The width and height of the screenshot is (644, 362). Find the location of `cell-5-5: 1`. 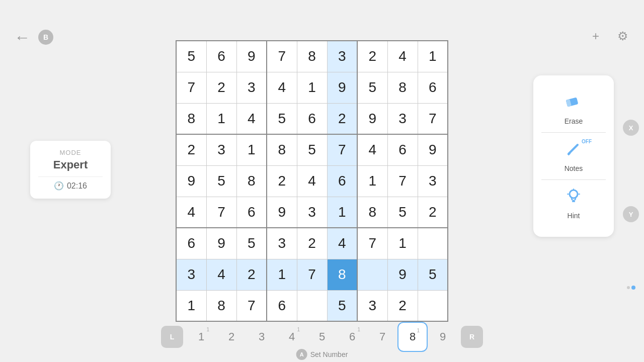

cell-5-5: 1 is located at coordinates (342, 212).